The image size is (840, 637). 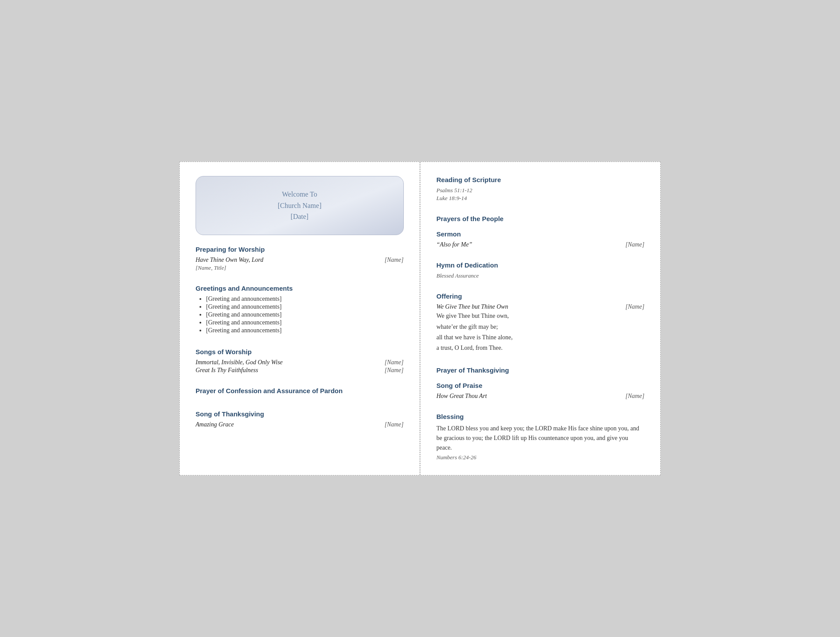 I want to click on song-title-we-give: We Give Thee but Thine Own, so click(x=472, y=307).